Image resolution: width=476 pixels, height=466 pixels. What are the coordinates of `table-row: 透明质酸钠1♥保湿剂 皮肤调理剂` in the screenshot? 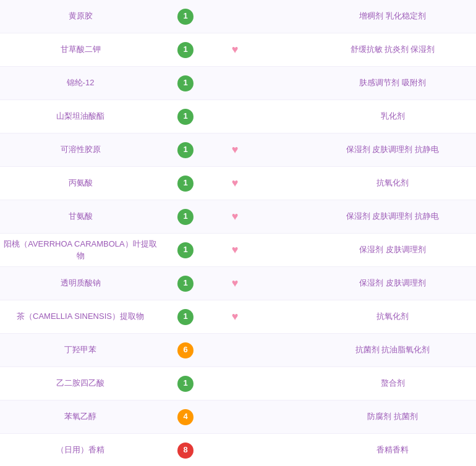 It's located at (238, 284).